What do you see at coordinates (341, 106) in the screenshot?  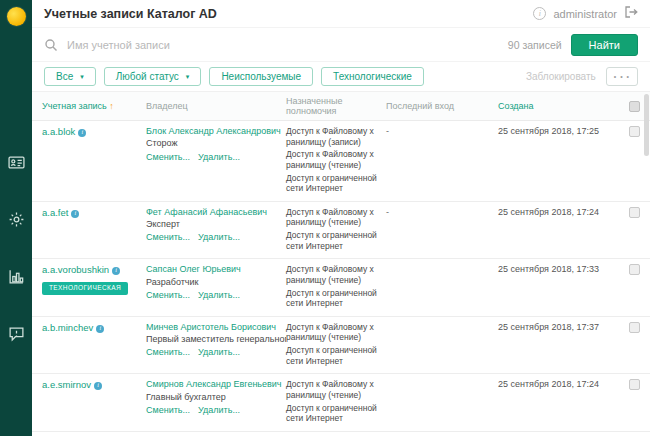 I see `table-header: Учетная запись ↑ Владелец Назначенные по…` at bounding box center [341, 106].